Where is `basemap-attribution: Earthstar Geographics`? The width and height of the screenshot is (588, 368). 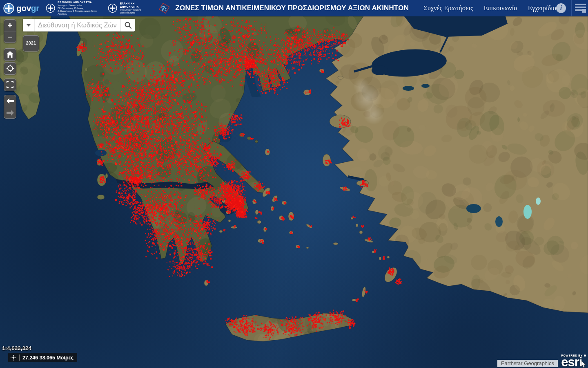 basemap-attribution: Earthstar Geographics is located at coordinates (528, 364).